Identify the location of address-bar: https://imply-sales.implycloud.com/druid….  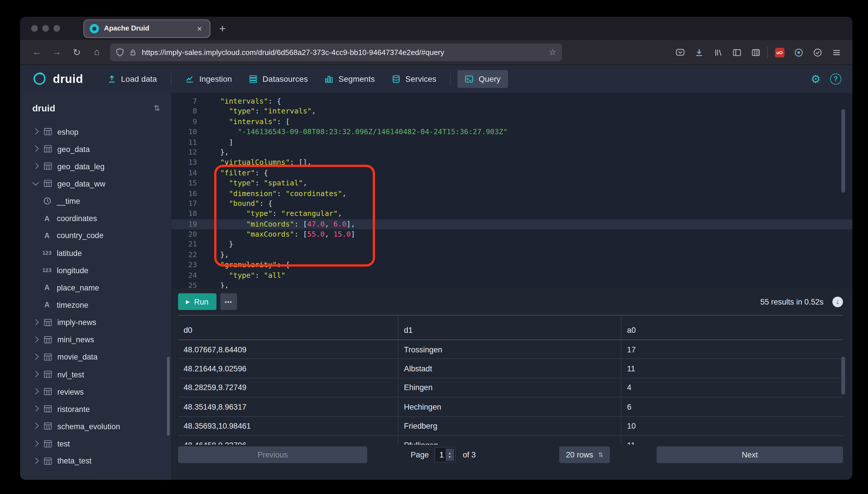
(336, 52).